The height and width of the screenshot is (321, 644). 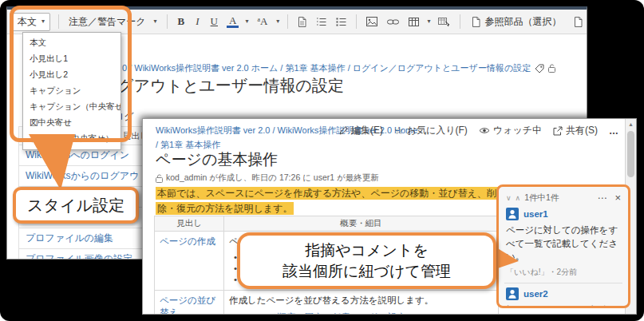 What do you see at coordinates (367, 260) in the screenshot?
I see `comment-management-callout: 指摘やコメントを 該当個所に紐づけて管理` at bounding box center [367, 260].